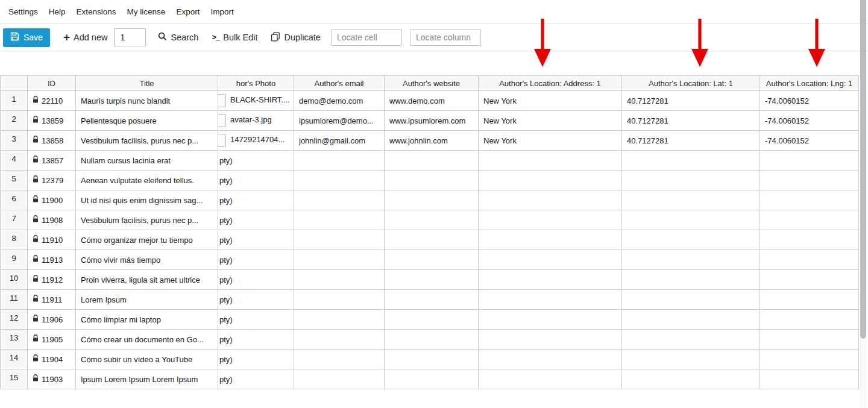 This screenshot has height=408, width=868. I want to click on row-number: 3, so click(14, 141).